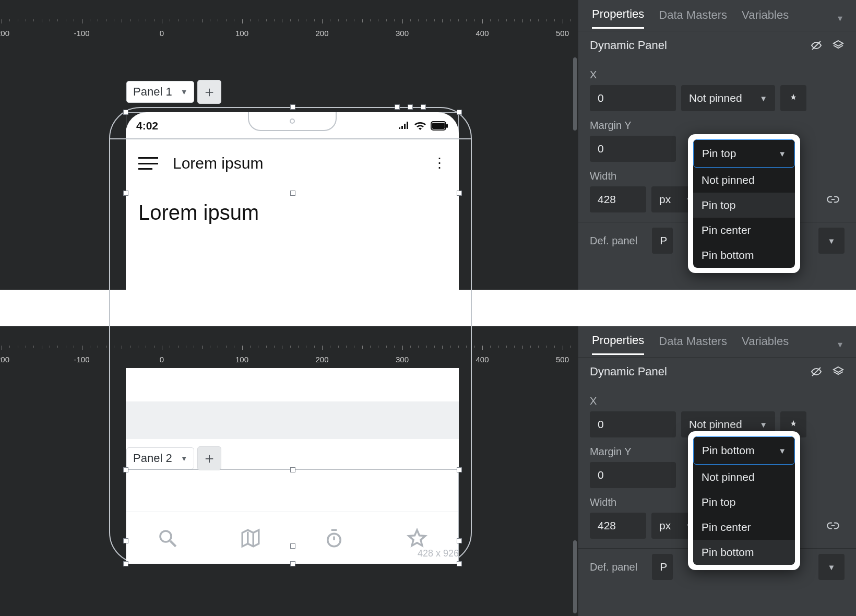 The width and height of the screenshot is (856, 616). What do you see at coordinates (793, 98) in the screenshot?
I see `pin-button` at bounding box center [793, 98].